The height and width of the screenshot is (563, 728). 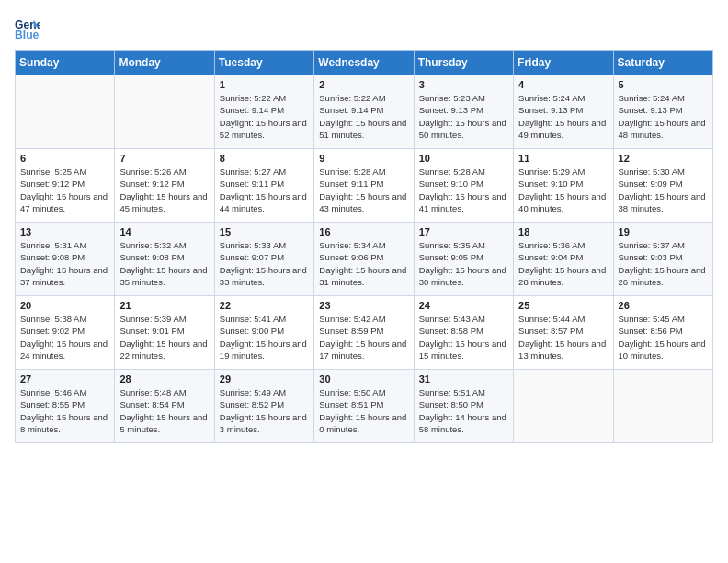 What do you see at coordinates (364, 232) in the screenshot?
I see `day-number: 16` at bounding box center [364, 232].